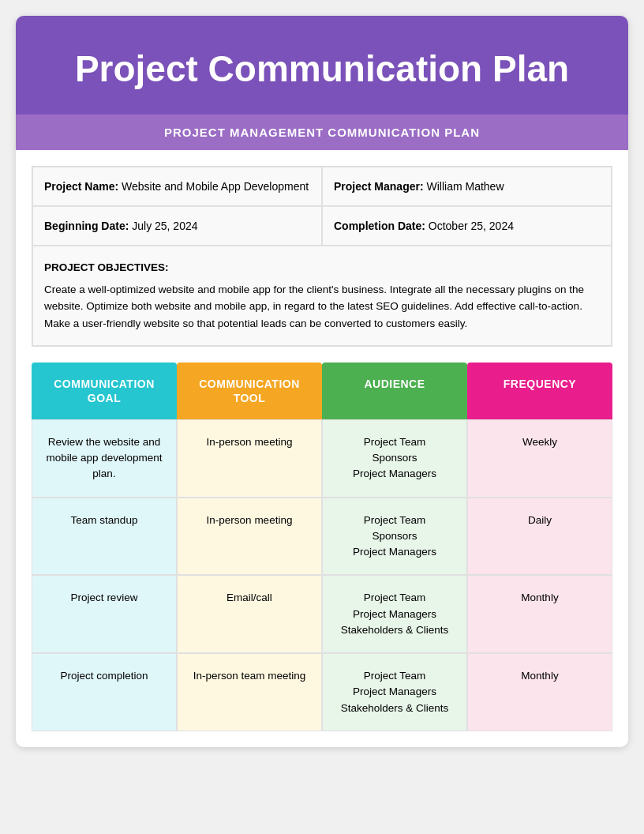 The width and height of the screenshot is (644, 834). What do you see at coordinates (467, 226) in the screenshot?
I see `completion-date-cell: Completion Date: October 25, 2024` at bounding box center [467, 226].